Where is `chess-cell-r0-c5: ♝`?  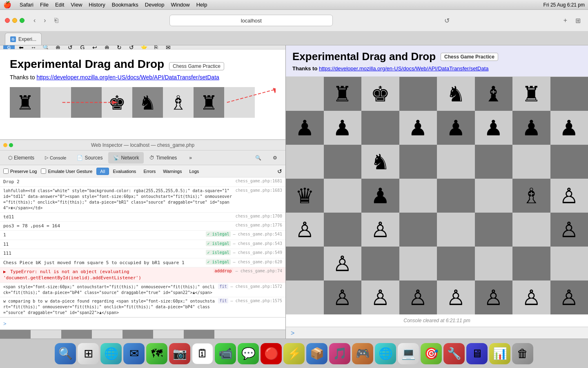 chess-cell-r0-c5: ♝ is located at coordinates (494, 94).